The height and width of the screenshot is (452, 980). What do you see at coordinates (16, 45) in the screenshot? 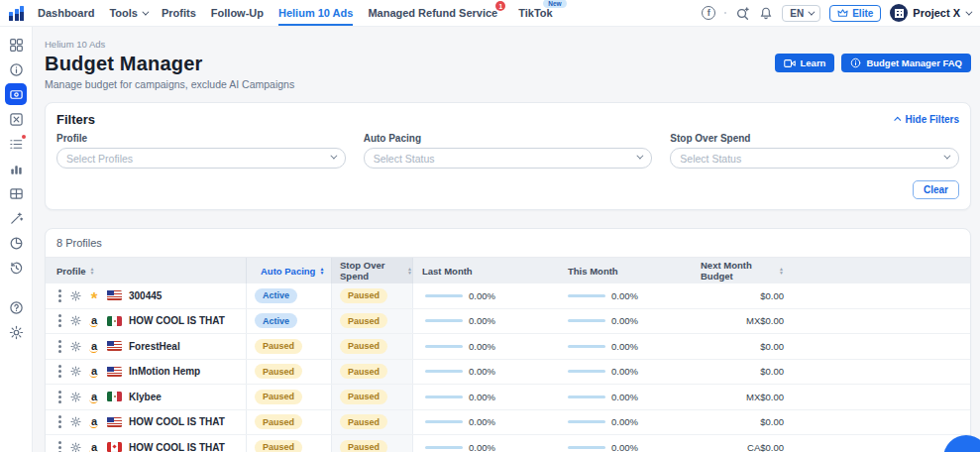
I see `apps-grid-icon` at bounding box center [16, 45].